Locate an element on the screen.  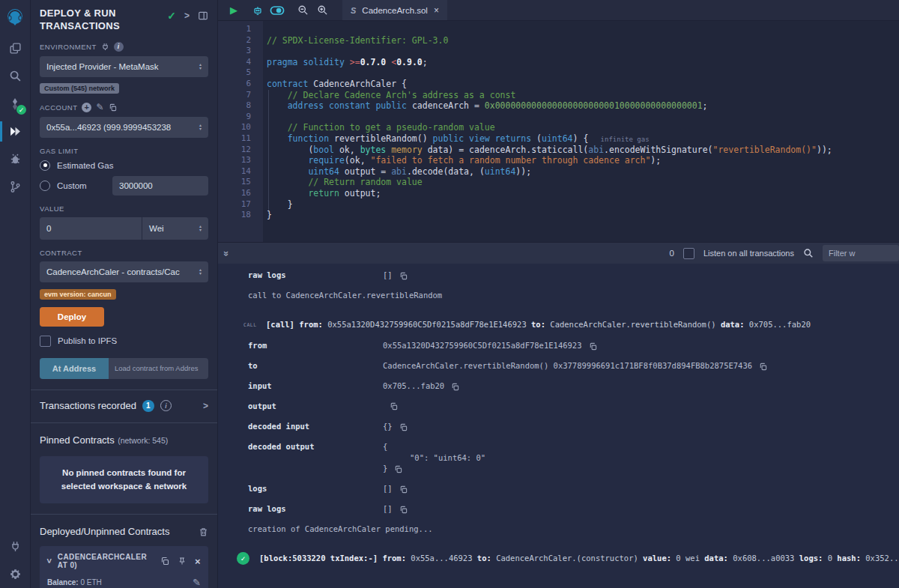
settings-icon is located at coordinates (15, 574).